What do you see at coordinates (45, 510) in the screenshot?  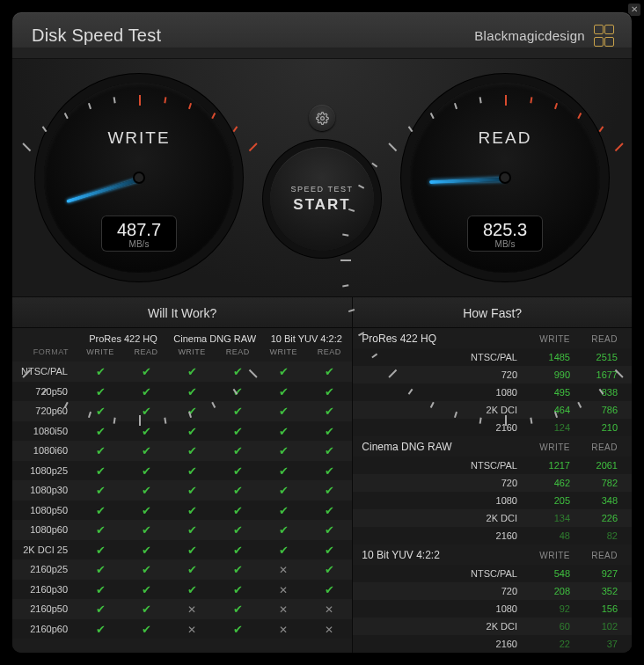 I see `format-label: 1080p50` at bounding box center [45, 510].